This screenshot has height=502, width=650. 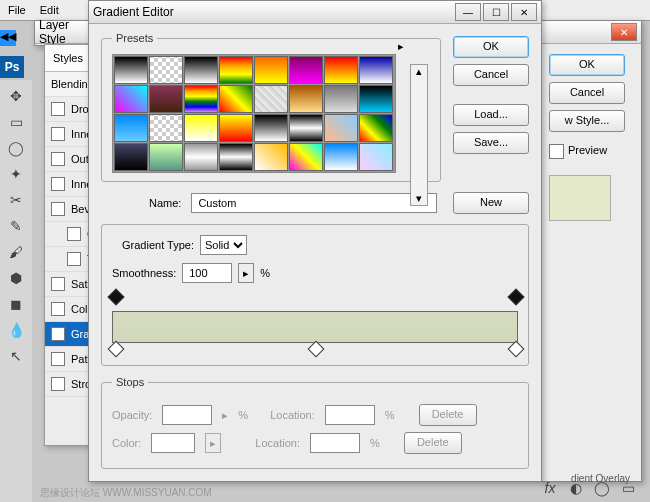 What do you see at coordinates (187, 415) in the screenshot?
I see `opacity-input` at bounding box center [187, 415].